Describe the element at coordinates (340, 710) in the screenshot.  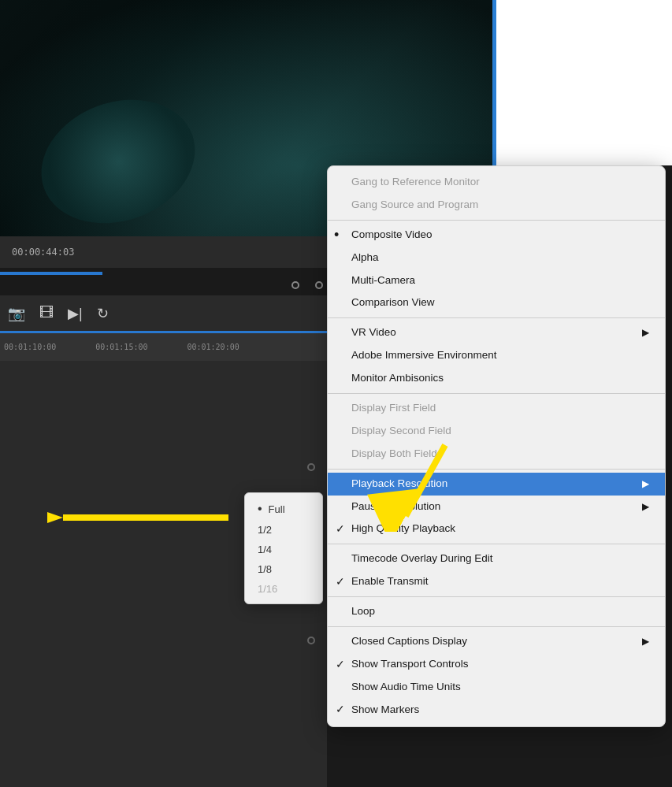
I see `check-icon-show-markers: ✓` at that location.